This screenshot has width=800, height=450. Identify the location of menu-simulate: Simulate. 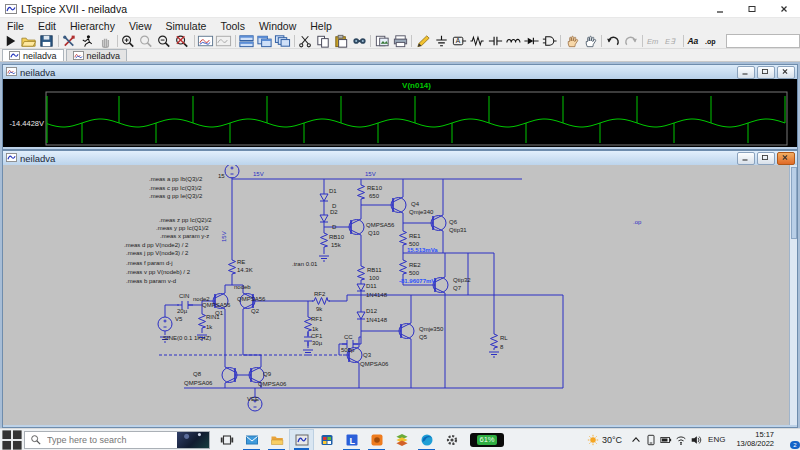
(186, 26).